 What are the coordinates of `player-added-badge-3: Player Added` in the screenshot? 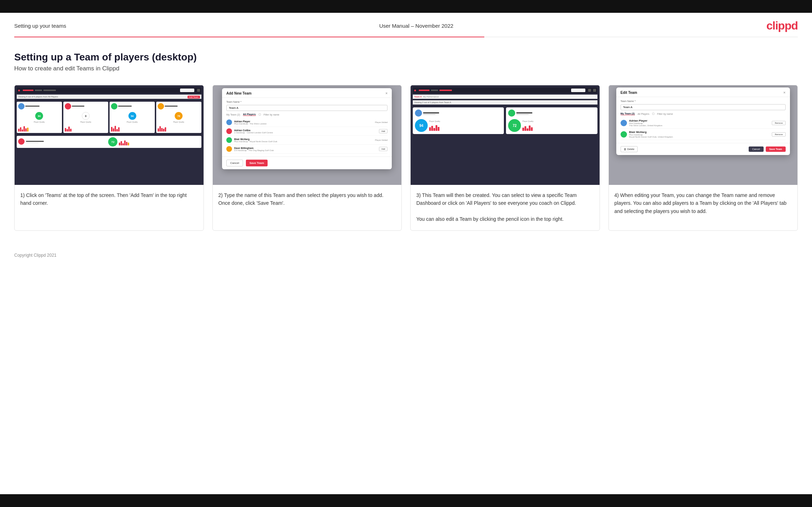 It's located at (381, 140).